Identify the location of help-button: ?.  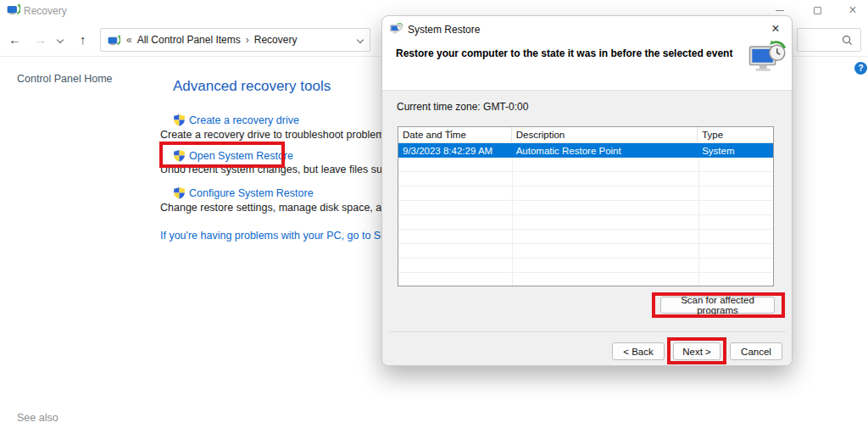
(861, 68).